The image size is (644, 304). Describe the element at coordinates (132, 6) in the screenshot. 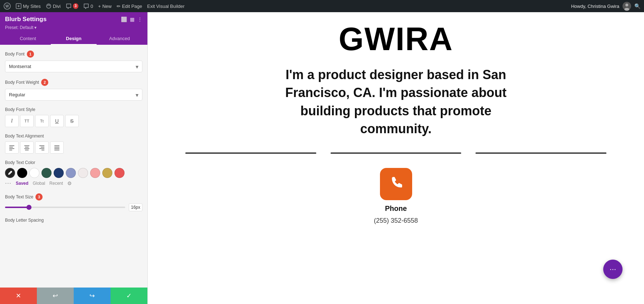

I see `edit-page-label: Edit Page` at that location.